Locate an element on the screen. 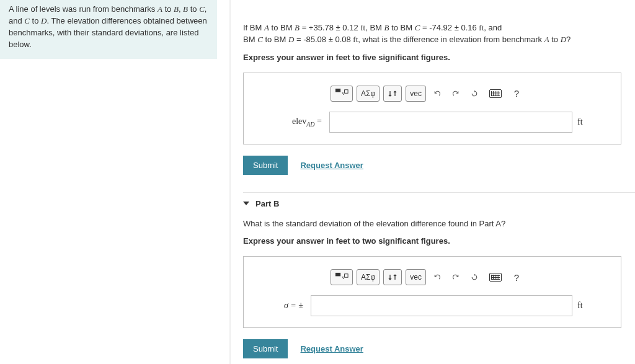 The height and width of the screenshot is (364, 635). part-b-request-answer-link: Request Answer is located at coordinates (331, 348).